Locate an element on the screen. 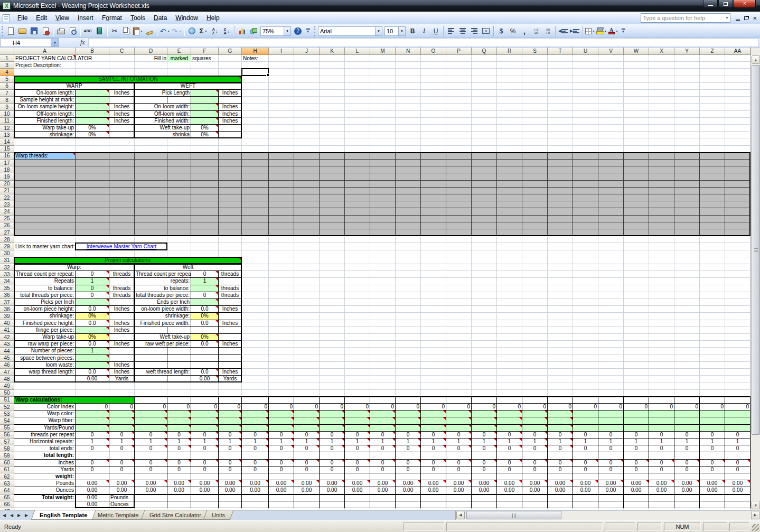 The image size is (760, 532). cell-N26 is located at coordinates (408, 226).